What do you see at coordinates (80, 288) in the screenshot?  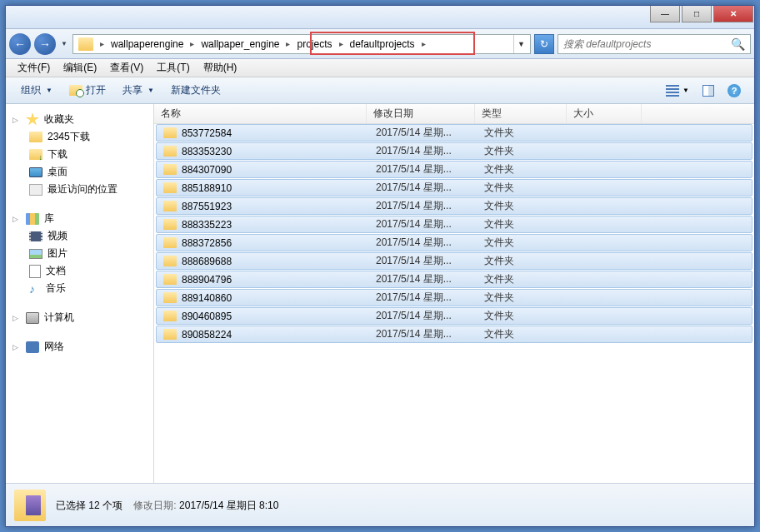 I see `sidebar-item-music: ♪音乐` at bounding box center [80, 288].